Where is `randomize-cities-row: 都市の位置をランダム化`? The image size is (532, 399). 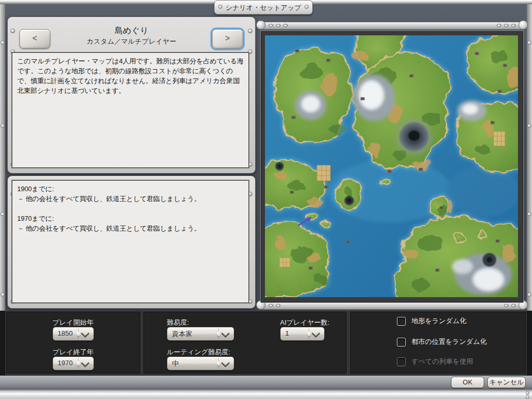
randomize-cities-row: 都市の位置をランダム化 is located at coordinates (442, 342).